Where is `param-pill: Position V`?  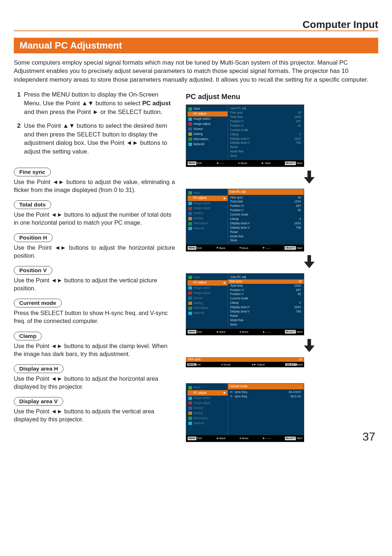
param-pill: Position V is located at coordinates (33, 270).